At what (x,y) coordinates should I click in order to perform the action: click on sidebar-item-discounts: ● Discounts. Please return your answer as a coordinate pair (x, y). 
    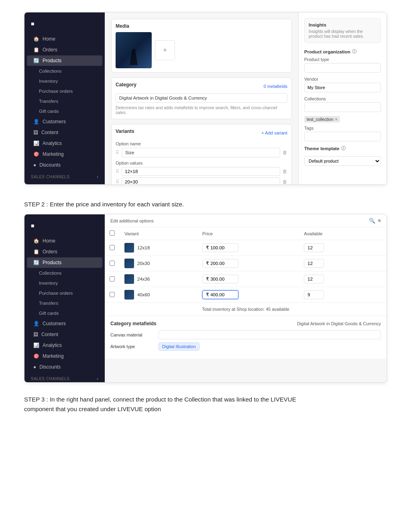
    Looking at the image, I should click on (65, 165).